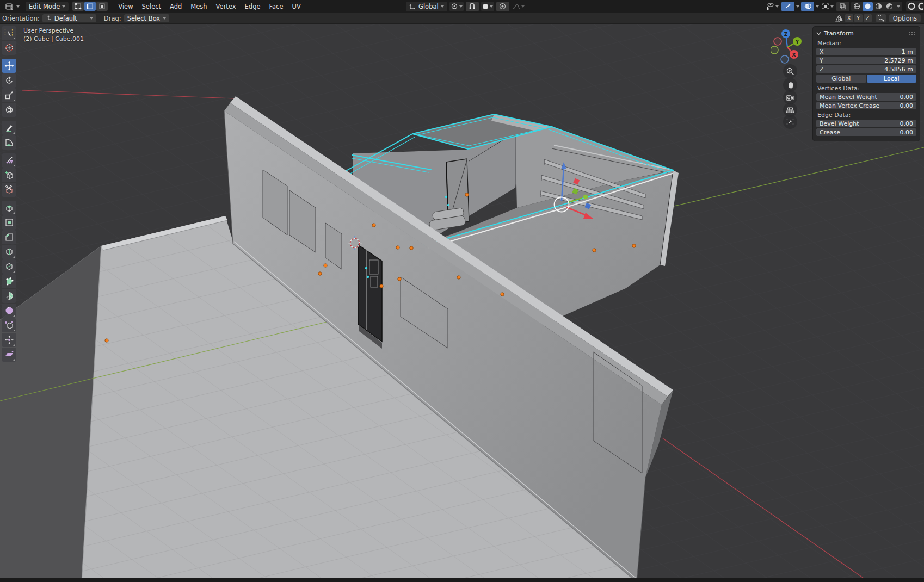  Describe the element at coordinates (866, 52) in the screenshot. I see `median-x-field: X 1 m` at that location.